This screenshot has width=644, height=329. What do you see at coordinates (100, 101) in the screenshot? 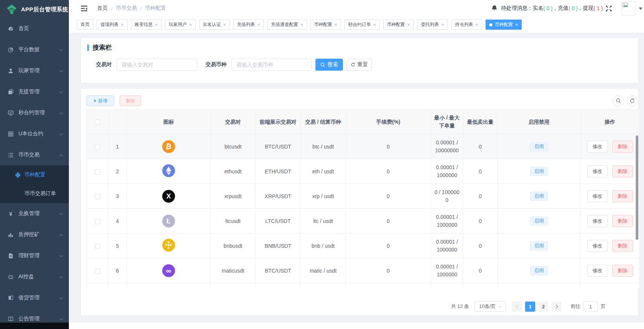
I see `add-button: +新增` at bounding box center [100, 101].